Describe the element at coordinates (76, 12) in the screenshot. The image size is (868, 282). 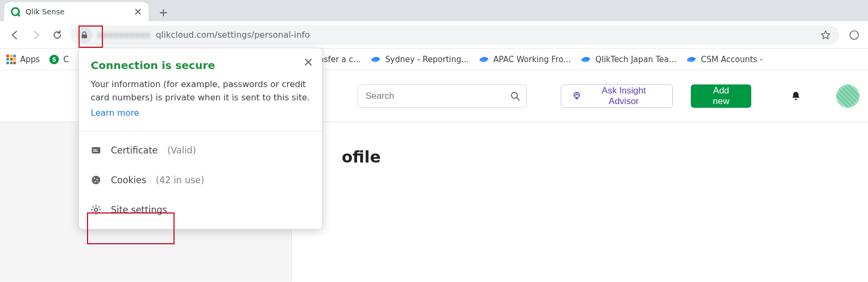
I see `browser-tab-active: Qlik Sense` at that location.